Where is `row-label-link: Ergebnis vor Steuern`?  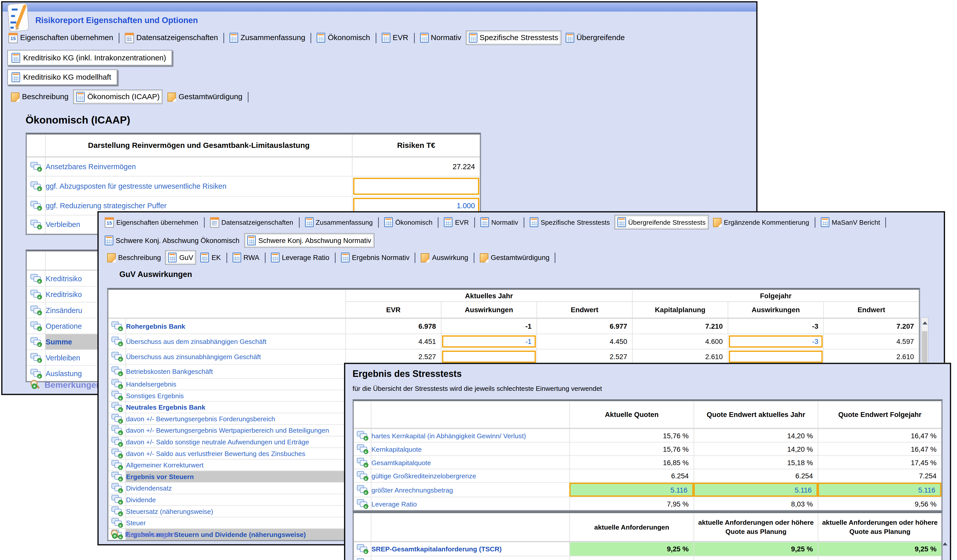 row-label-link: Ergebnis vor Steuern is located at coordinates (160, 477).